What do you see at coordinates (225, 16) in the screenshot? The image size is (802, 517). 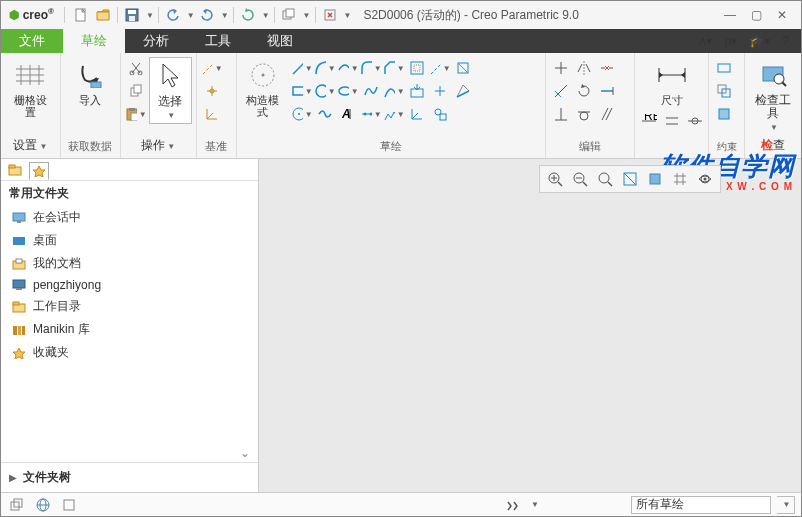 I see `redo-dropdown-icon: ▼` at bounding box center [225, 16].